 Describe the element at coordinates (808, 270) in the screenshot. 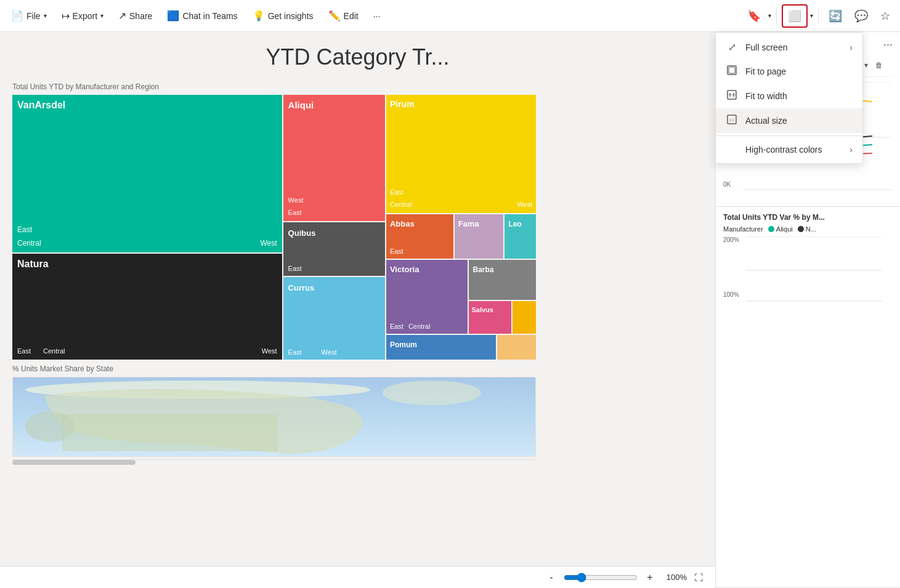

I see `chart2-area: 200% 100%` at that location.